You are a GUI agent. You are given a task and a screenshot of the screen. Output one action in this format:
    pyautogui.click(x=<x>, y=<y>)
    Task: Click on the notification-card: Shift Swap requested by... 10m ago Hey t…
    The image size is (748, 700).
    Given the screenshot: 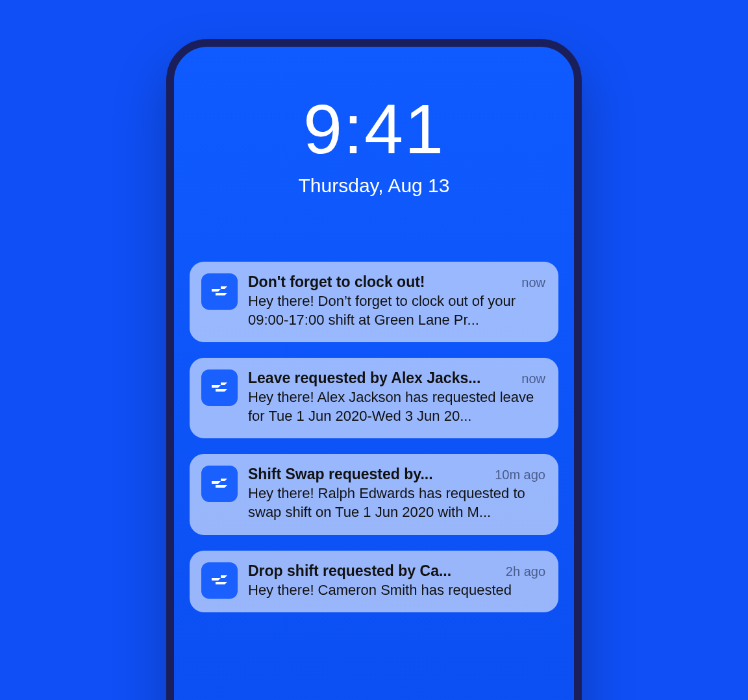 What is the action you would take?
    pyautogui.click(x=374, y=494)
    